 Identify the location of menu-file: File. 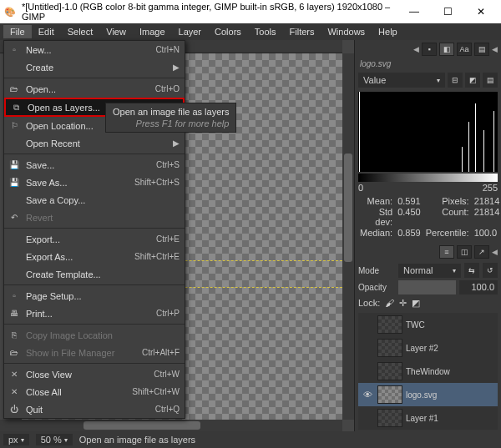
(18, 32).